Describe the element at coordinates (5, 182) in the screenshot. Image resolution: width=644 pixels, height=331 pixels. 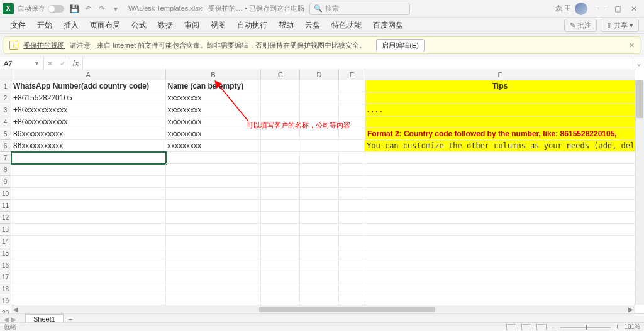
I see `row-header: 9` at that location.